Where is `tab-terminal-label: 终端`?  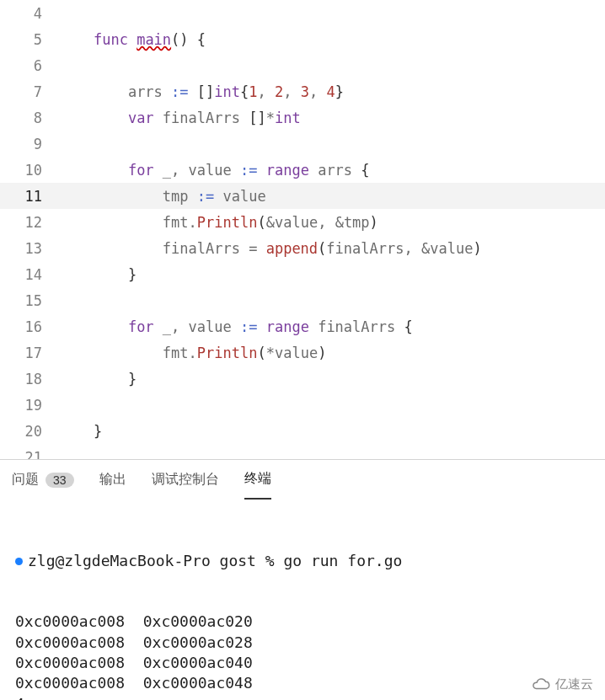 tab-terminal-label: 终端 is located at coordinates (258, 478).